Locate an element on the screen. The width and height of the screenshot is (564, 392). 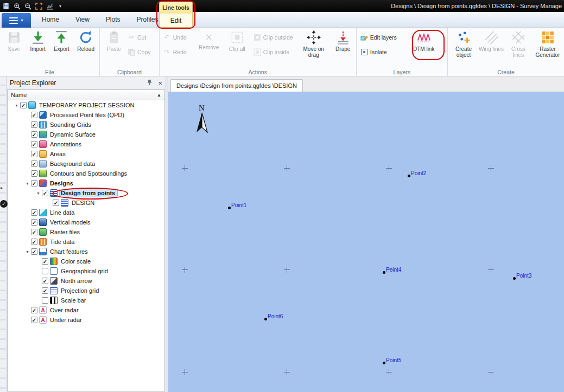
tree-item-chart-features: ▾✓Chart features is located at coordinates (86, 252).